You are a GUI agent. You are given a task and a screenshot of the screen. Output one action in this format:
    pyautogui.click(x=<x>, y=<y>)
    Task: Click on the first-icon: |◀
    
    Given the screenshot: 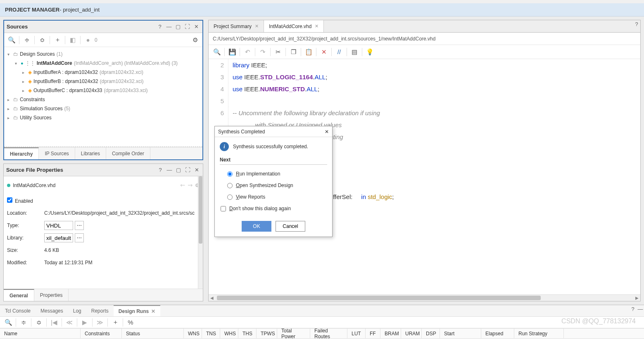 What is the action you would take?
    pyautogui.click(x=54, y=322)
    